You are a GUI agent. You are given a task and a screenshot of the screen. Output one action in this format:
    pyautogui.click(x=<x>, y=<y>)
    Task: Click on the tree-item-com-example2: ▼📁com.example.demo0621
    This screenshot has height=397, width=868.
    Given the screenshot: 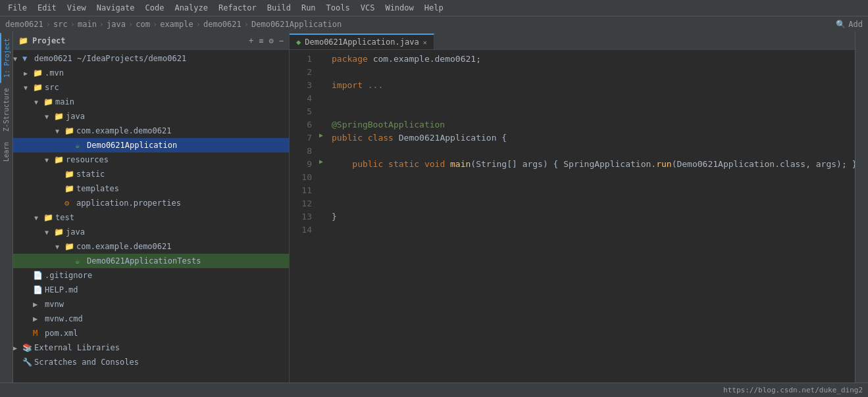 What is the action you would take?
    pyautogui.click(x=151, y=246)
    